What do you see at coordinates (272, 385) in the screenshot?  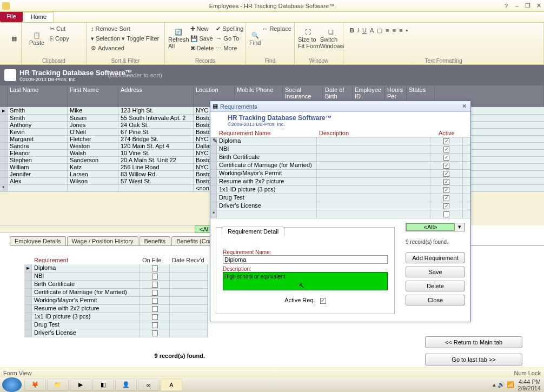 I see `taskbar: 🦊 📁 ▶ ◧ 👤 ∞ A ▴ 🔊 📶 4:44 PM 2/9/2014` at bounding box center [272, 385].